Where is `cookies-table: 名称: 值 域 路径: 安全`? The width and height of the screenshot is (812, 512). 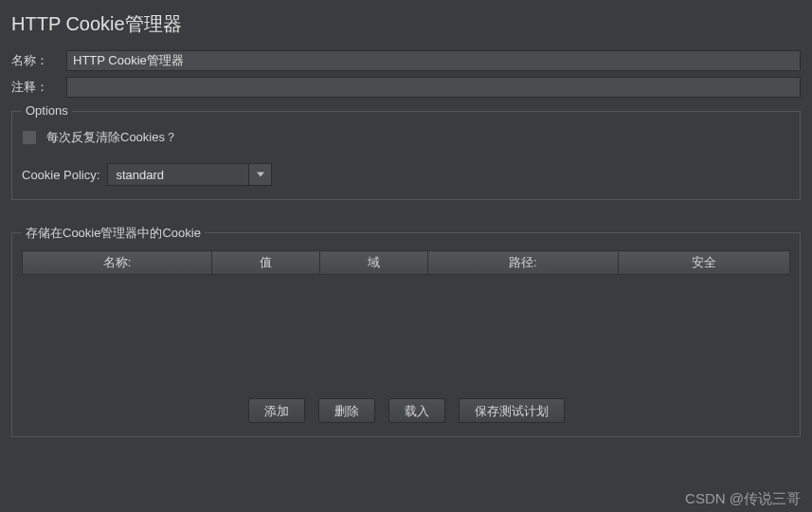 cookies-table: 名称: 值 域 路径: 安全 is located at coordinates (406, 263).